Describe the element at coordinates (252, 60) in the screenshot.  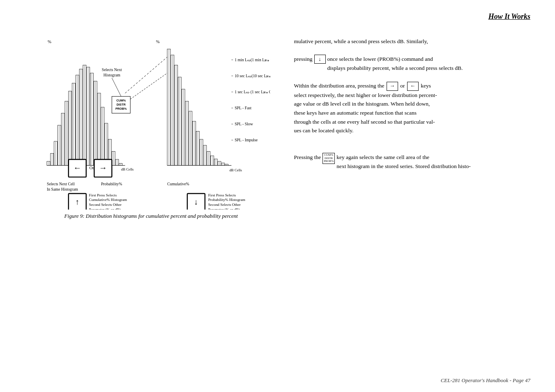
I see `svg-text: 1 min Lₑₚ(1 min L₃ₜₒ Q=3)` at that location.